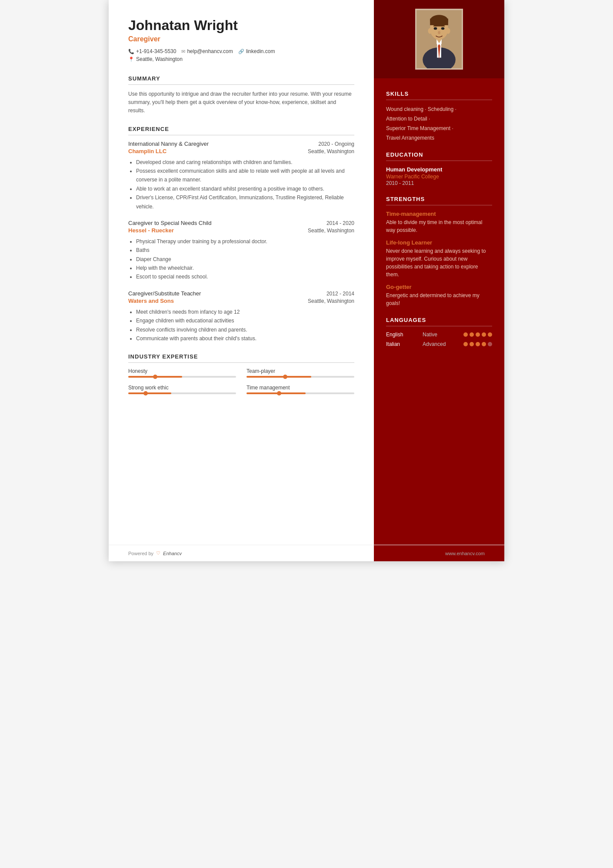  Describe the element at coordinates (241, 80) in the screenshot. I see `summary-title: SUMMARY` at that location.